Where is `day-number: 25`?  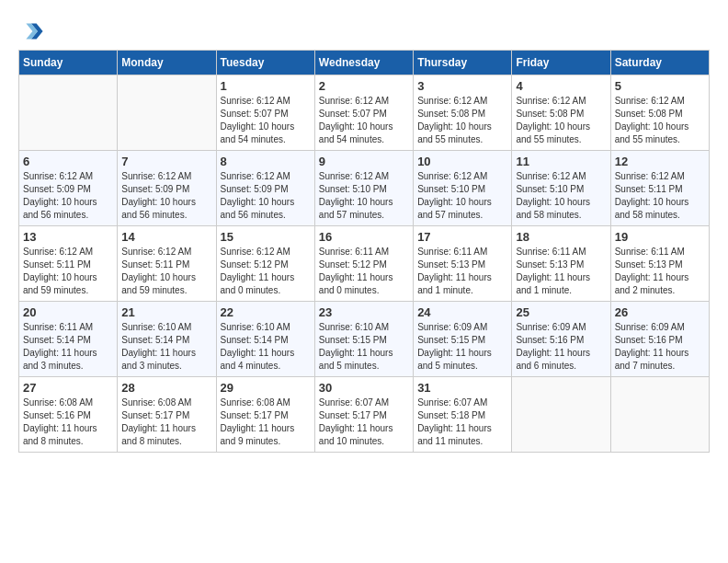 day-number: 25 is located at coordinates (561, 313).